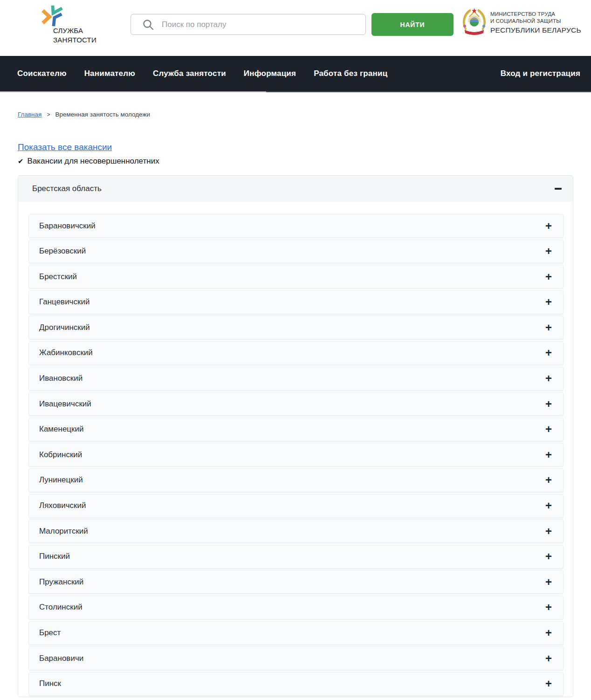  I want to click on nav-menu-item: Информация, so click(270, 74).